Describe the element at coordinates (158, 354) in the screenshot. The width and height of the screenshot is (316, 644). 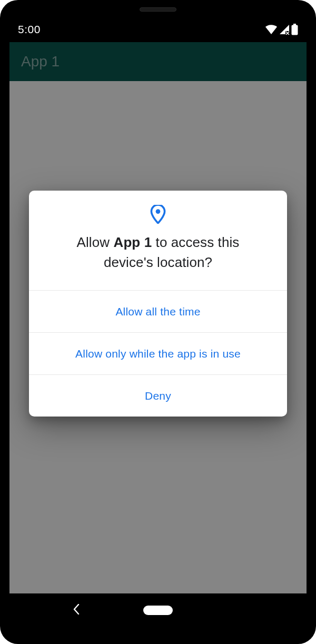
I see `allow-foreground-label: Allow only while the app is in use` at that location.